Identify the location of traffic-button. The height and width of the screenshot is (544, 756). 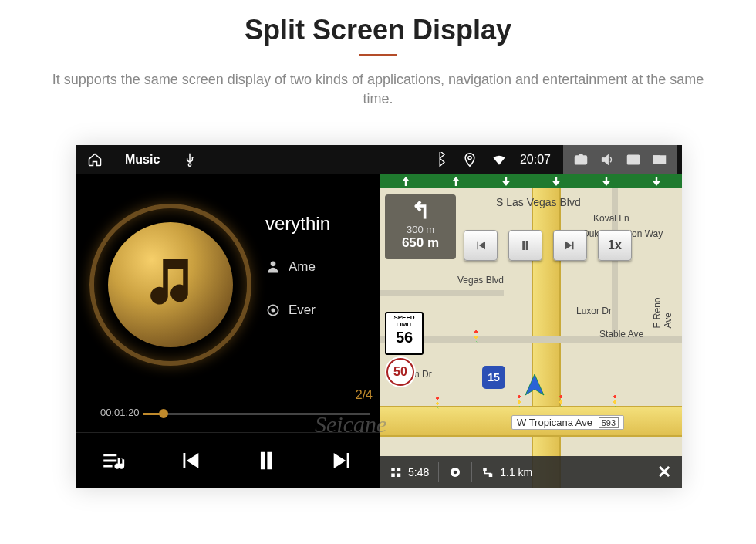
(455, 472).